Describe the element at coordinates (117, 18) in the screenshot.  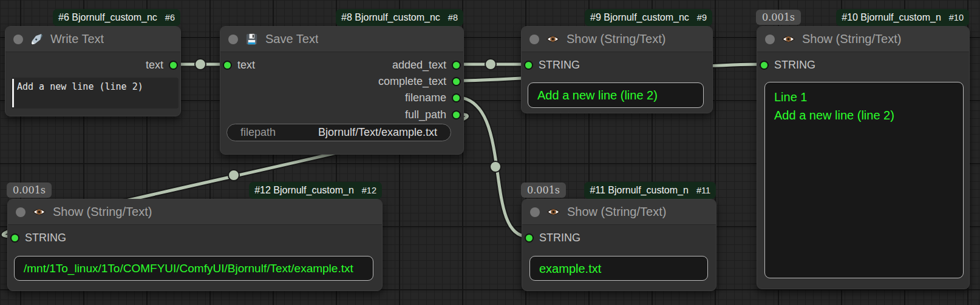
I see `node-badge: #6 Bjornulf_custom_nc #6` at that location.